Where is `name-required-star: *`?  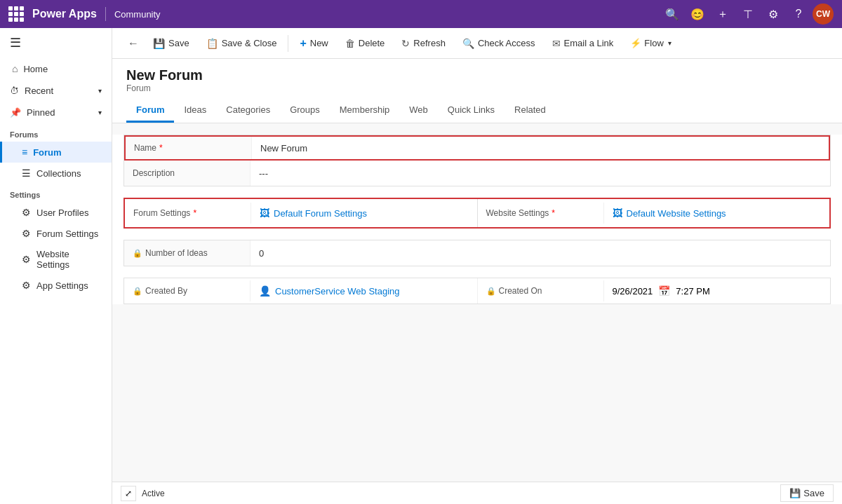 name-required-star: * is located at coordinates (161, 148).